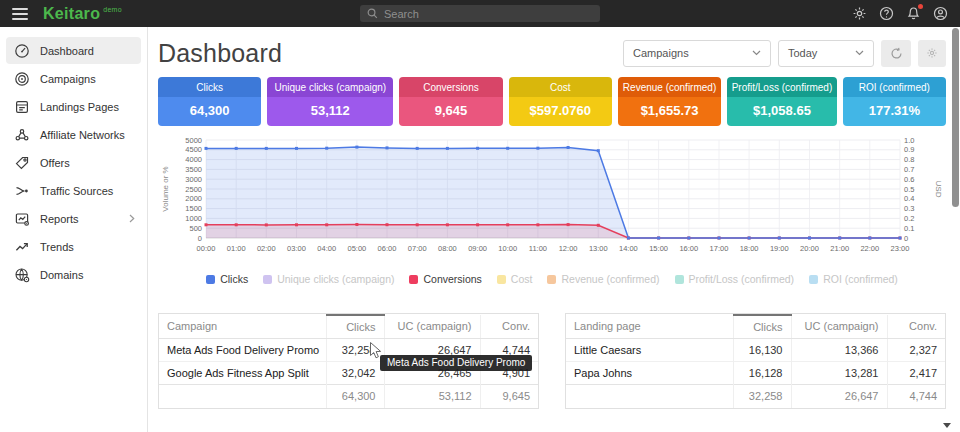 This screenshot has height=432, width=960. What do you see at coordinates (670, 112) in the screenshot?
I see `metric-card-value: $1,655.73` at bounding box center [670, 112].